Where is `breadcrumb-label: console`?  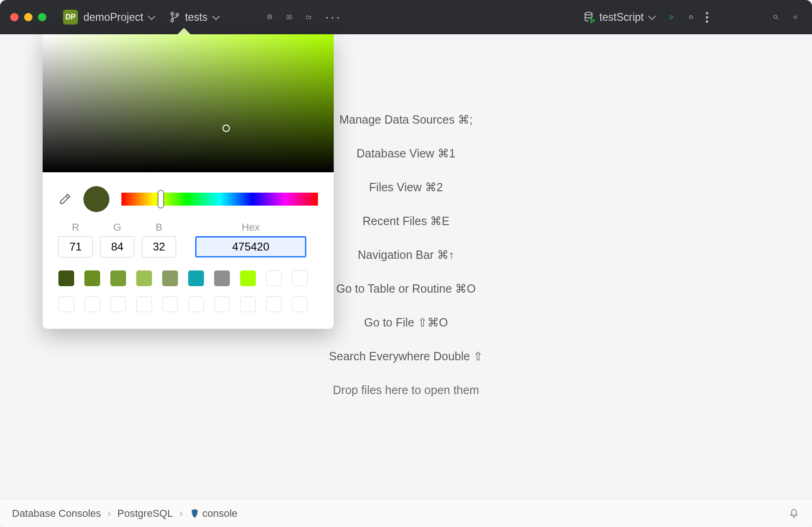 breadcrumb-label: console is located at coordinates (220, 513).